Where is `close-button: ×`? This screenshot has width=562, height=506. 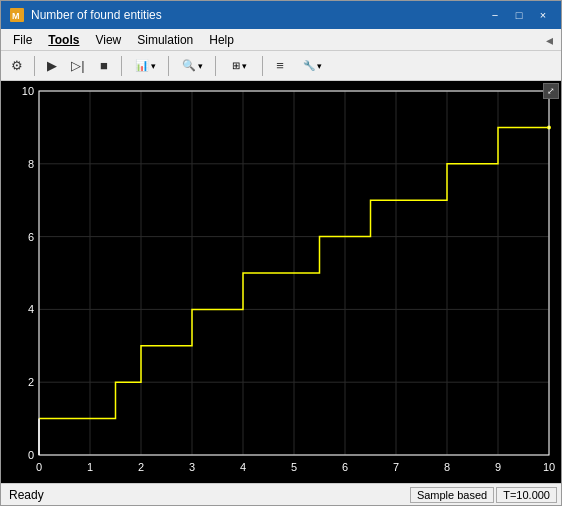 close-button: × is located at coordinates (543, 15).